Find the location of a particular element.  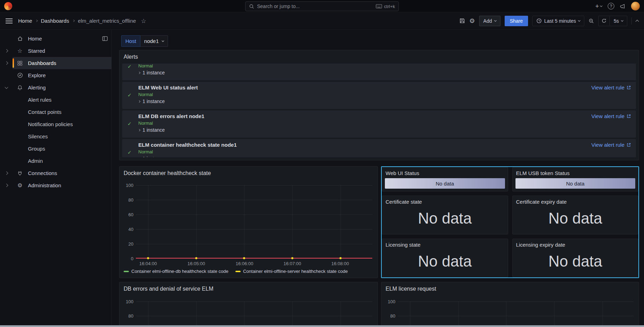

refresh-group: 5s is located at coordinates (613, 21).